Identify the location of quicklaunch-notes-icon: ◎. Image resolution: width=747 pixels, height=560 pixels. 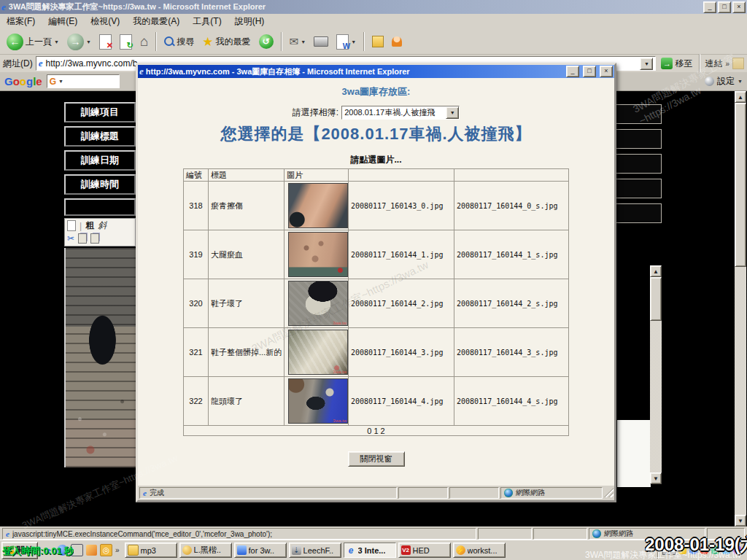
(107, 550).